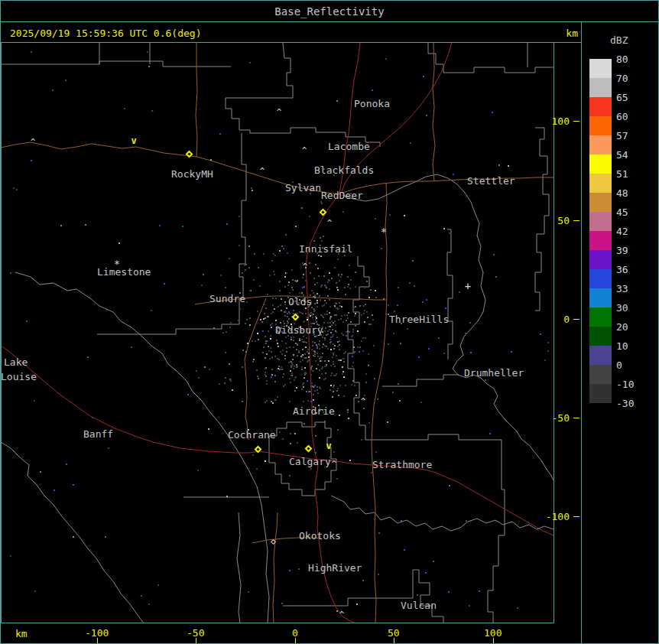 Image resolution: width=659 pixels, height=644 pixels. What do you see at coordinates (622, 60) in the screenshot?
I see `scale-tick-label: 80` at bounding box center [622, 60].